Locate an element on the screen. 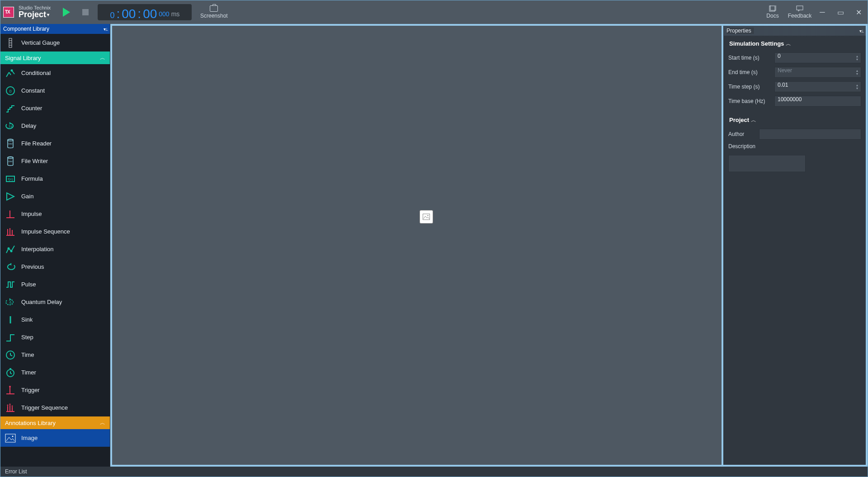  lib-item-trigger: Trigger is located at coordinates (55, 390).